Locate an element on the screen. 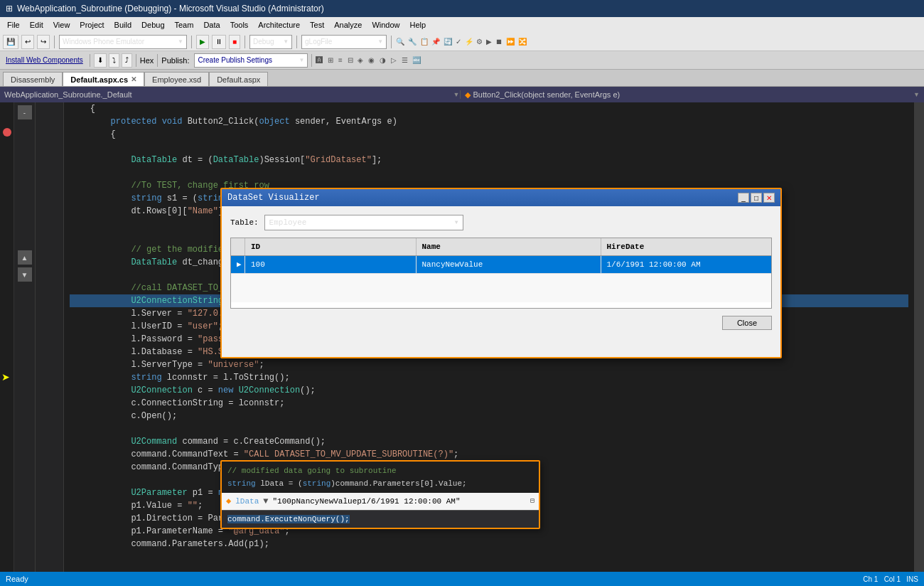 The image size is (924, 586). employee-data-grid: ID Name HireDate ▶ 100 NancyNewValue 1/6… is located at coordinates (501, 273).